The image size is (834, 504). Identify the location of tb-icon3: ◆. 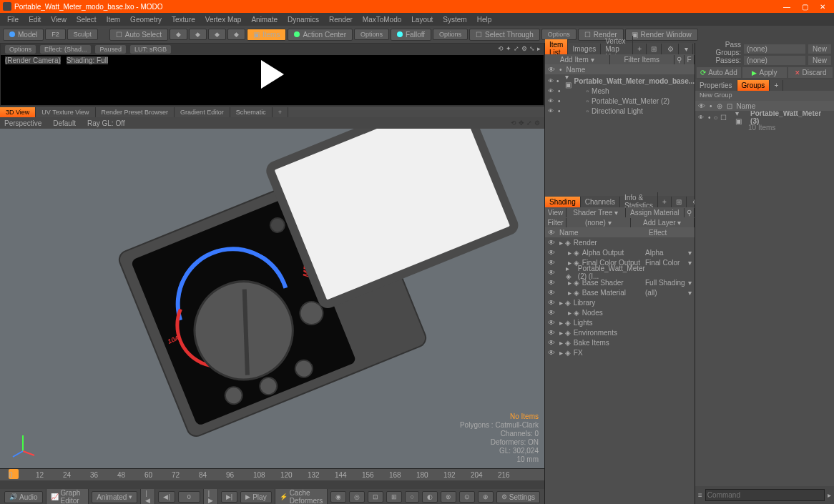
(217, 34).